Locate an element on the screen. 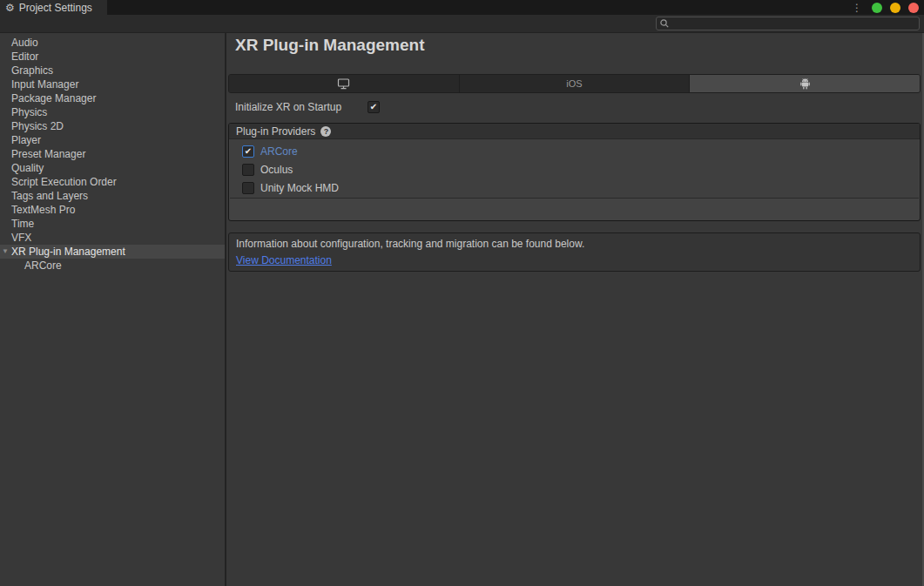 The width and height of the screenshot is (924, 586). plugin-providers-title: Plug-in Providers is located at coordinates (275, 131).